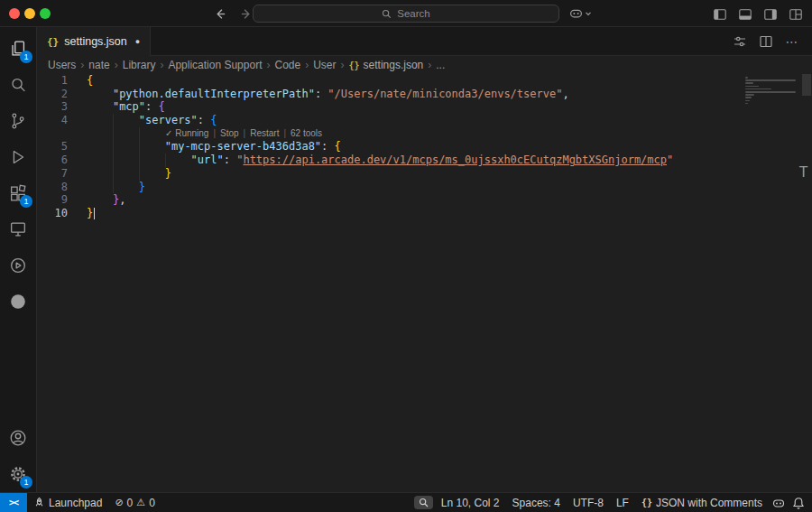  Describe the element at coordinates (52, 161) in the screenshot. I see `line-number: 6` at that location.